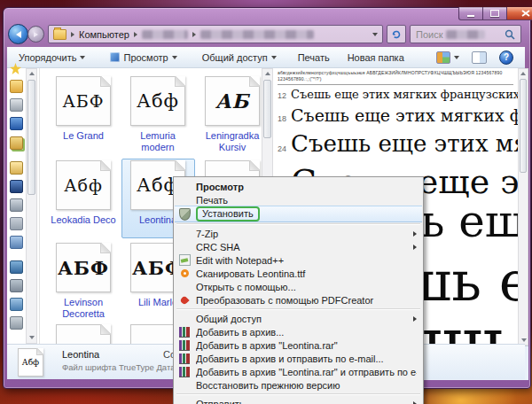  What do you see at coordinates (376, 58) in the screenshot?
I see `new-folder-button: Новая папка` at bounding box center [376, 58].